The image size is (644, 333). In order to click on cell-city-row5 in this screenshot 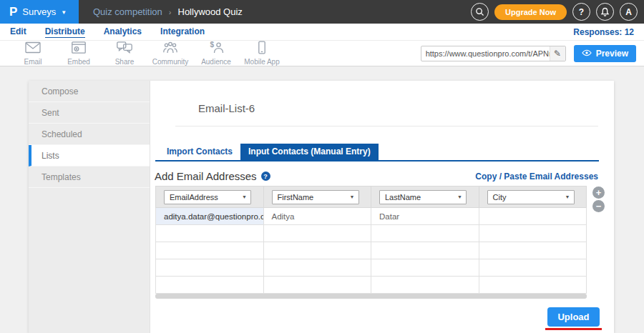, I will do `click(532, 285)`.